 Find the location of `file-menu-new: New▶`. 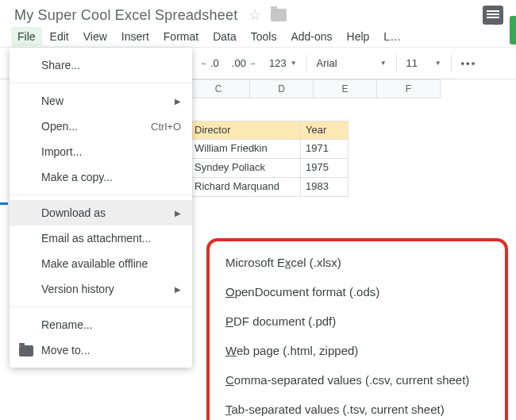

file-menu-new: New▶ is located at coordinates (101, 101).